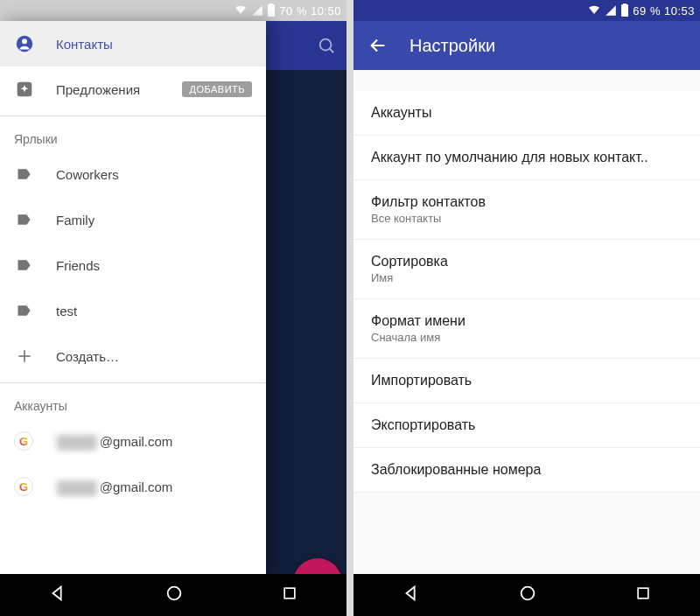 The height and width of the screenshot is (616, 700). What do you see at coordinates (154, 175) in the screenshot?
I see `drawer-item-label: Coworkers` at bounding box center [154, 175].